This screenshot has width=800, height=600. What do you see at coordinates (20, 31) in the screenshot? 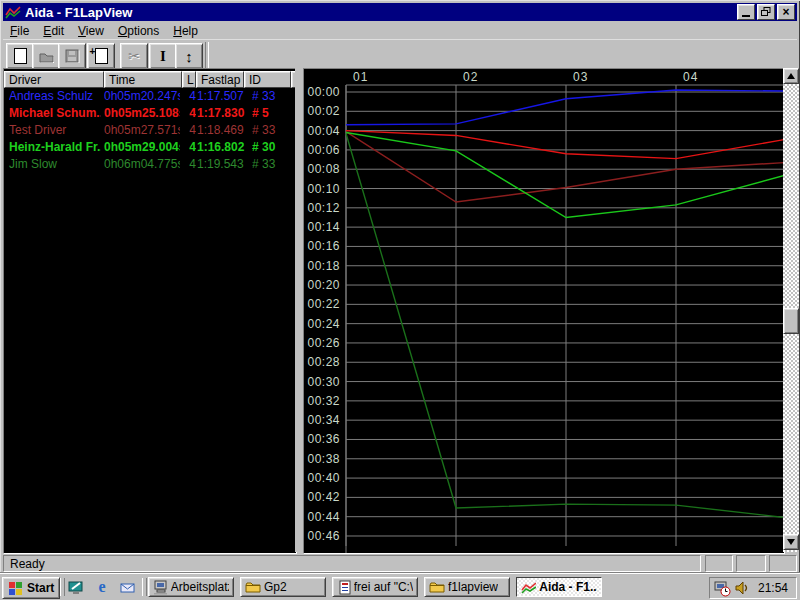
I see `menu-file: File` at bounding box center [20, 31].